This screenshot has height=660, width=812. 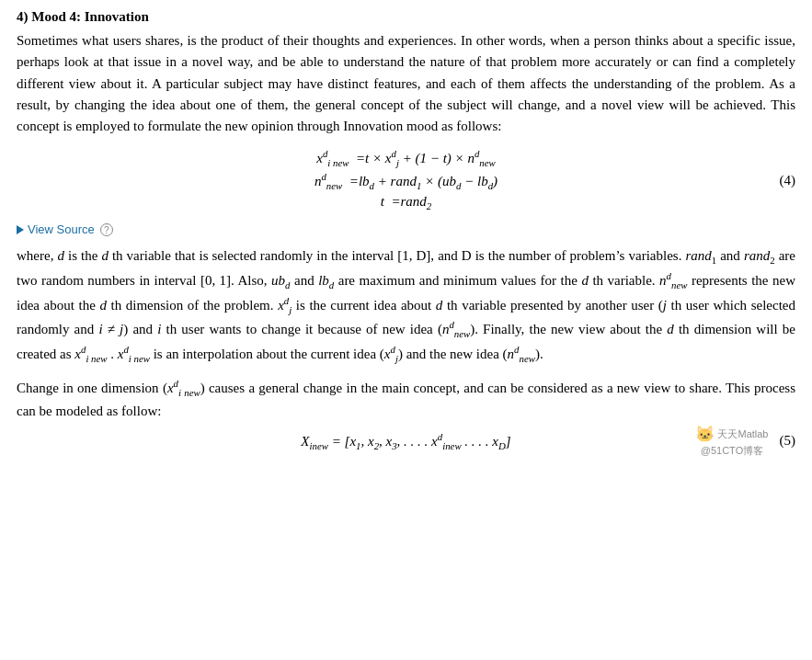 What do you see at coordinates (406, 441) in the screenshot?
I see `equation-5-block: 🐱 天天Matlab @51CTO博客 (5) Xinew = [x1, x2,…` at bounding box center [406, 441].